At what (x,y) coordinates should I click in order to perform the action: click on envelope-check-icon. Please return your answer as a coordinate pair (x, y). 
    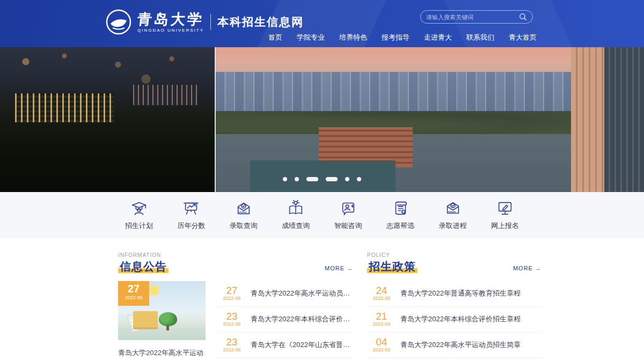
    Looking at the image, I should click on (244, 208).